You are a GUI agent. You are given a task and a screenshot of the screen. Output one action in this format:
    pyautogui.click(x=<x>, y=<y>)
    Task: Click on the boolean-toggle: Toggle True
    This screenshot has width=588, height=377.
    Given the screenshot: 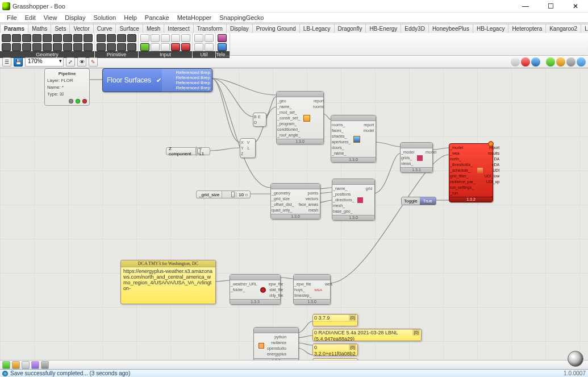 What is the action you would take?
    pyautogui.click(x=419, y=201)
    